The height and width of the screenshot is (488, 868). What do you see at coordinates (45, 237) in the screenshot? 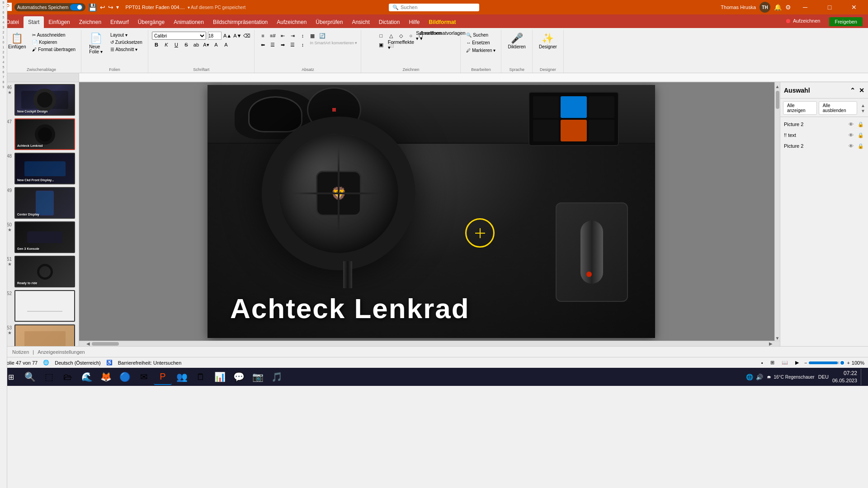
I see `slide-thumb-50: Gen 3 Konsole` at bounding box center [45, 237].